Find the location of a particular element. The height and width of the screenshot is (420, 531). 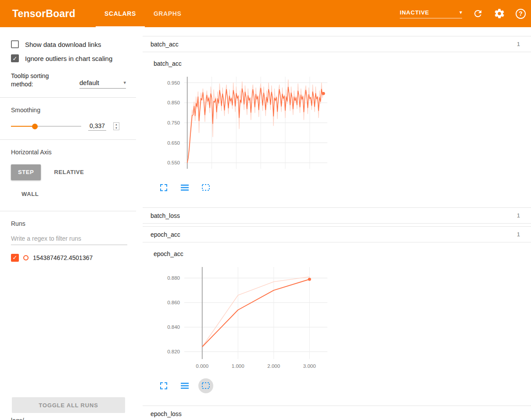

epoch-acc-chart: 0.8200.8400.8600.8800.0001.0002.0003.000 is located at coordinates (244, 317).